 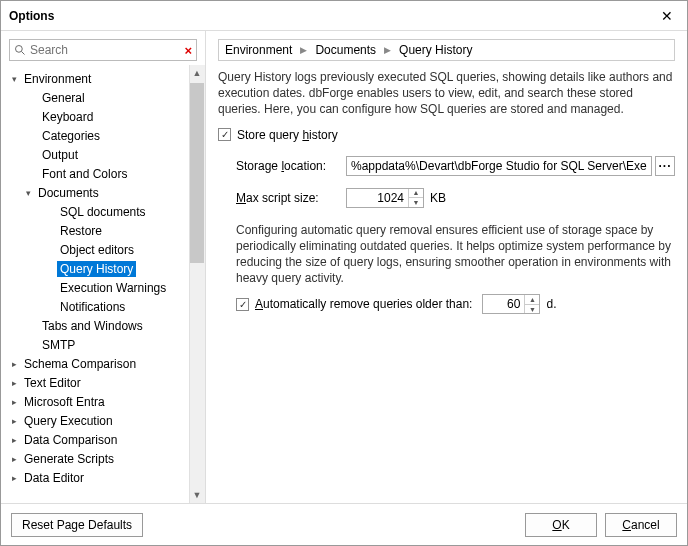 What do you see at coordinates (103, 344) in the screenshot?
I see `tree-smtp: SMTP` at bounding box center [103, 344].